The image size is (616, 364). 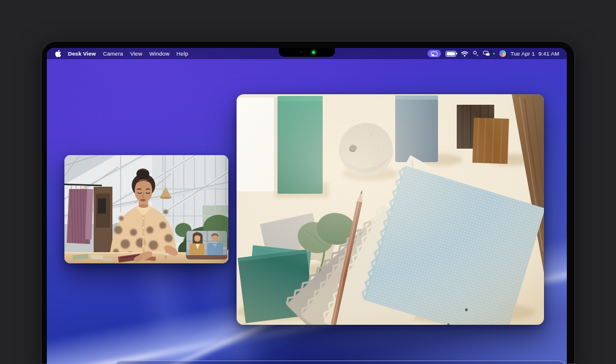 What do you see at coordinates (57, 54) in the screenshot?
I see `apple-logo-icon` at bounding box center [57, 54].